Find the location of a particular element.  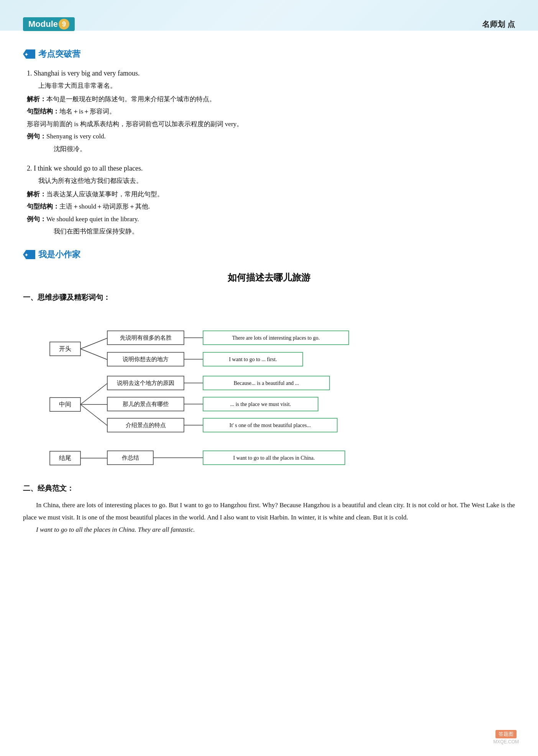

section2-icon: ✦ is located at coordinates (29, 255).